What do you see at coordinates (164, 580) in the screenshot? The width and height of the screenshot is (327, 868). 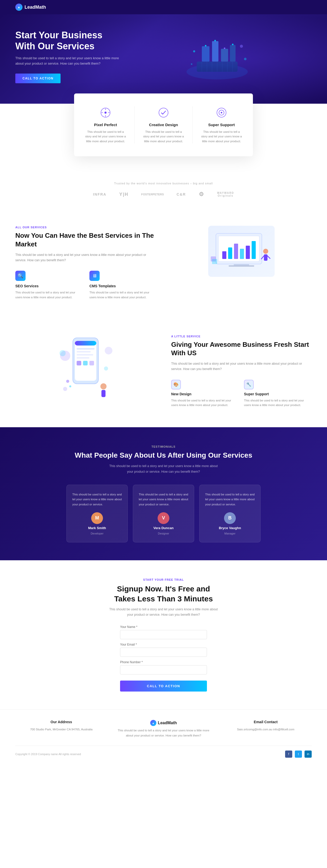 I see `signup-label: Start Your Free Trial` at bounding box center [164, 580].